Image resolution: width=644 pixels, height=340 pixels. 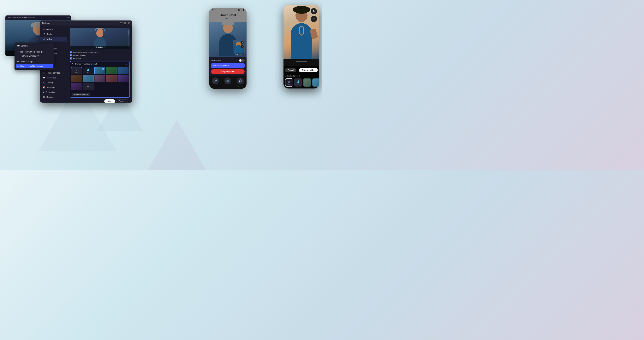 I want to click on status-icons: ▓ ▲ ▮, so click(x=241, y=10).